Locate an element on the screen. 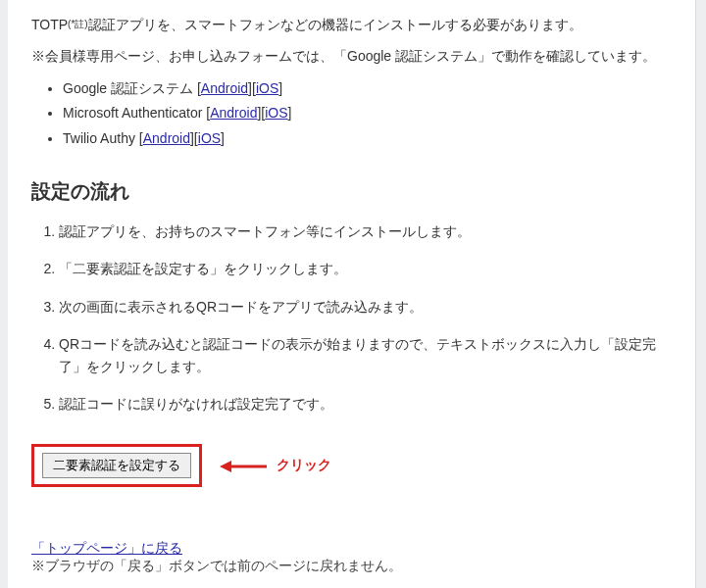 The width and height of the screenshot is (706, 588). setup-2fa-button: 二要素認証を設定する is located at coordinates (117, 466).